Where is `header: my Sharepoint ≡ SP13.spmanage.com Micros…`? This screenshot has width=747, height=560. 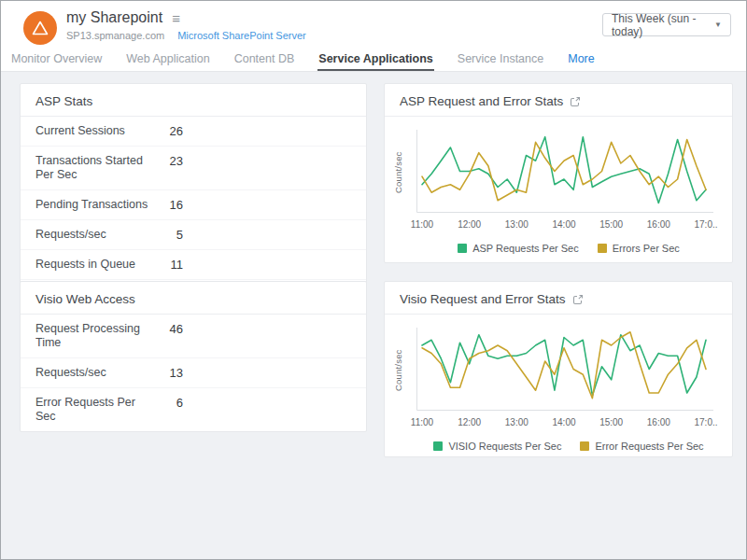 header: my Sharepoint ≡ SP13.spmanage.com Micros… is located at coordinates (374, 23).